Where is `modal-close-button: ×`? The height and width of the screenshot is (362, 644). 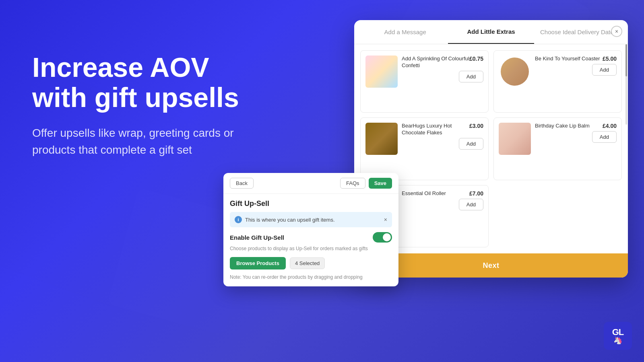 modal-close-button: × is located at coordinates (617, 31).